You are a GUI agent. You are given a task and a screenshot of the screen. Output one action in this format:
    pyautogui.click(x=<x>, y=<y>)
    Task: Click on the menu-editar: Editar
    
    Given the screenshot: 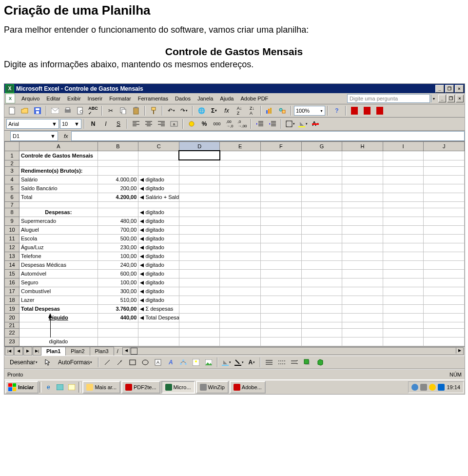 What is the action you would take?
    pyautogui.click(x=54, y=99)
    